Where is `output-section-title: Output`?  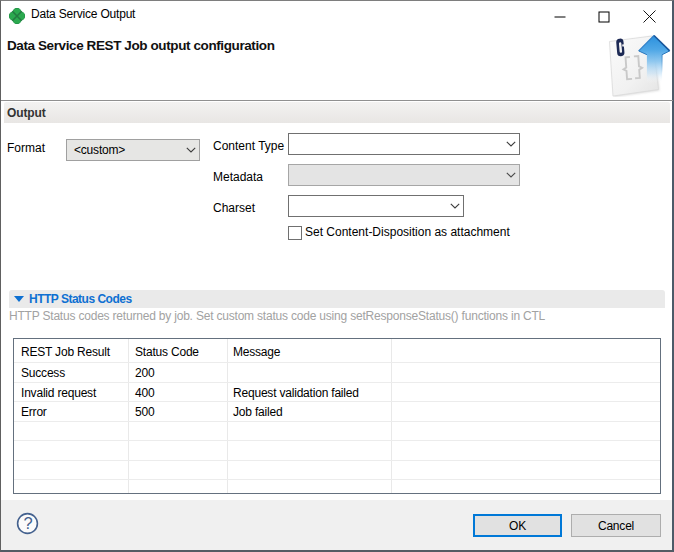 output-section-title: Output is located at coordinates (26, 113).